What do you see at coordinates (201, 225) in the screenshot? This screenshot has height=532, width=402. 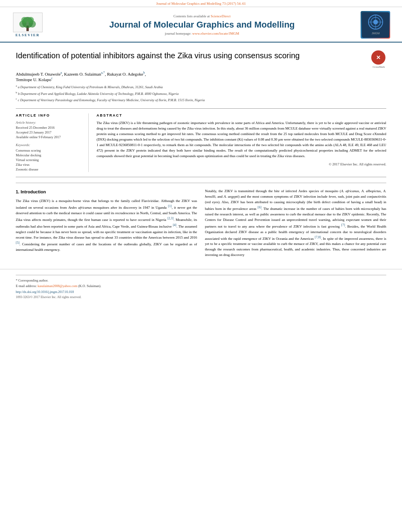 I see `body-columns: 1. Introduction The Zika virus (ZIKV) is…` at bounding box center [201, 225].